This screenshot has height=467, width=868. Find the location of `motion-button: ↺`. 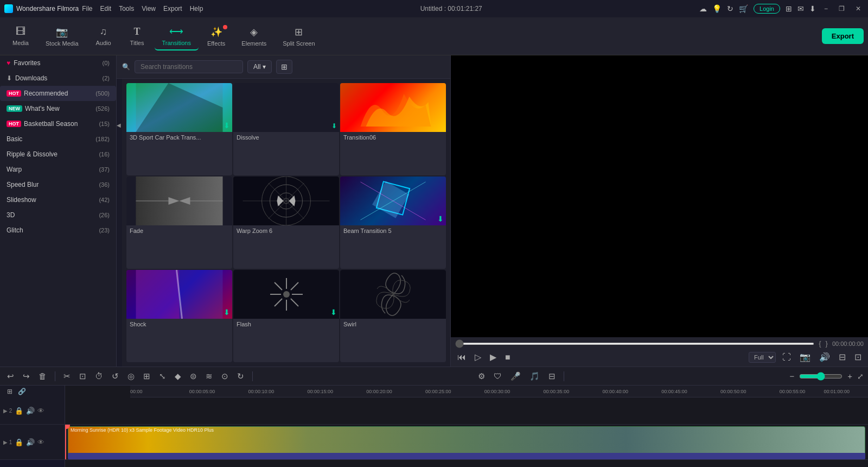

motion-button: ↺ is located at coordinates (115, 376).